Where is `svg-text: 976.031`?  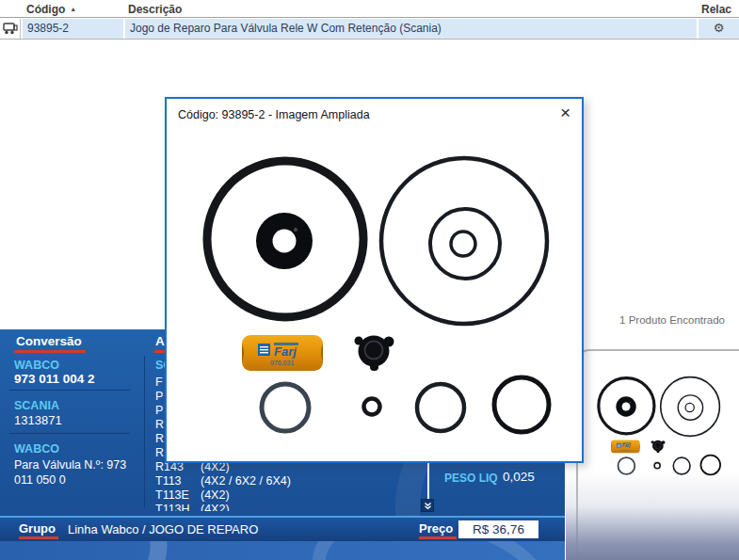
svg-text: 976.031 is located at coordinates (282, 363).